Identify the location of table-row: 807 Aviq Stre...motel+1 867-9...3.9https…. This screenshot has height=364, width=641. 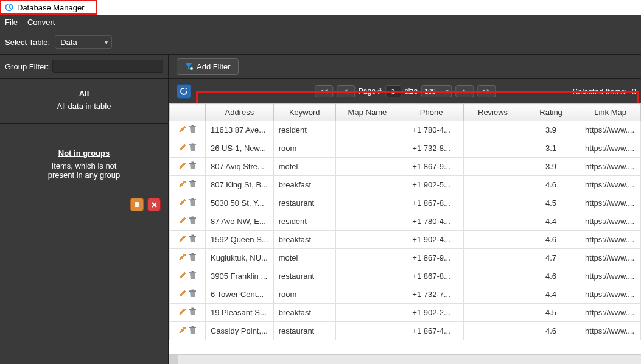
(405, 167).